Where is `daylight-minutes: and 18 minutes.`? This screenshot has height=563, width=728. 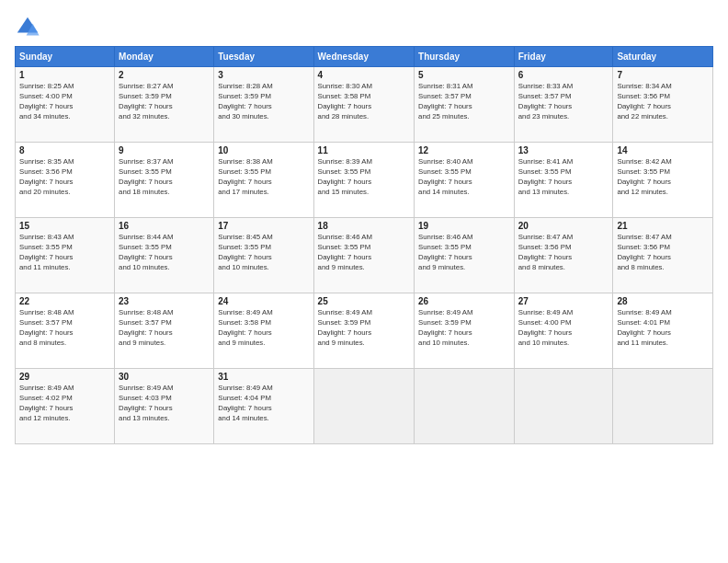 daylight-minutes: and 18 minutes. is located at coordinates (143, 191).